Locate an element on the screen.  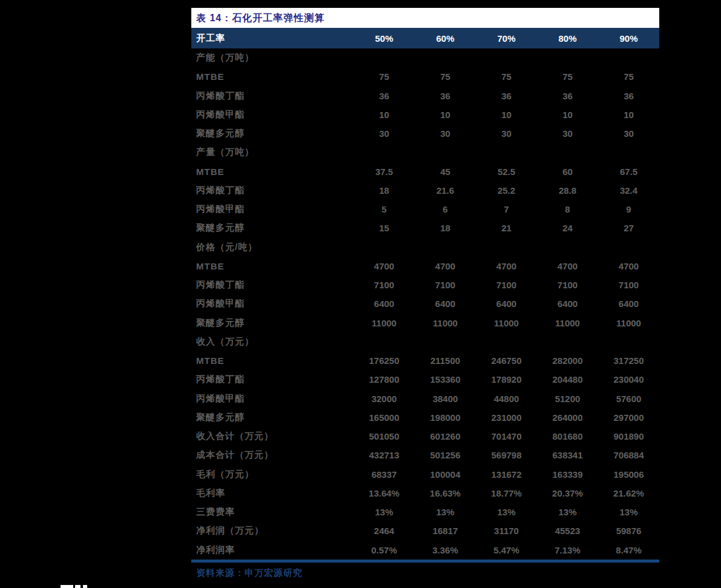
row-label: 收入（万元） is located at coordinates (272, 342).